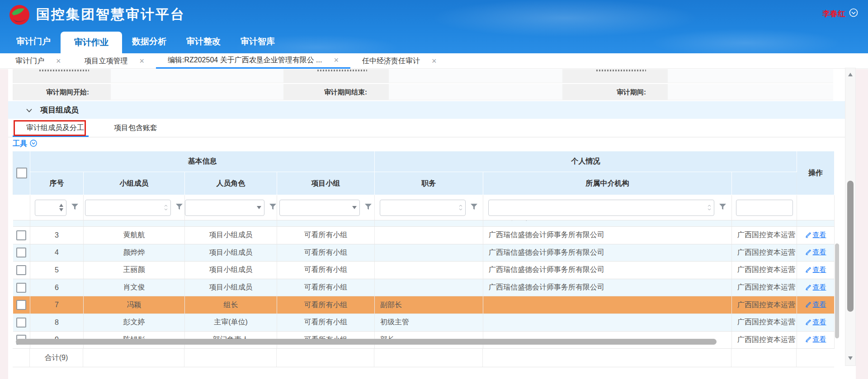  What do you see at coordinates (25, 144) in the screenshot?
I see `tools-menu: 工具` at bounding box center [25, 144].